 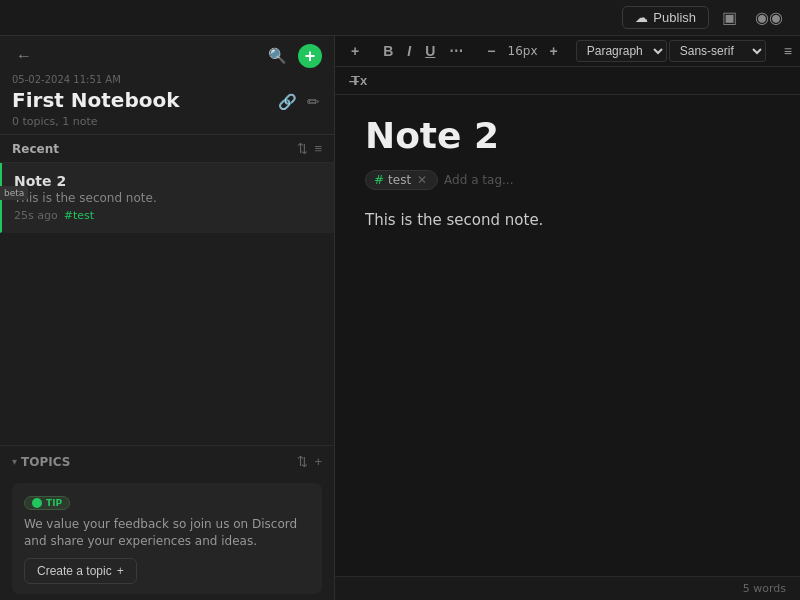 What do you see at coordinates (167, 149) in the screenshot?
I see `recent-section-header: Recent ⇅ ≡` at bounding box center [167, 149].